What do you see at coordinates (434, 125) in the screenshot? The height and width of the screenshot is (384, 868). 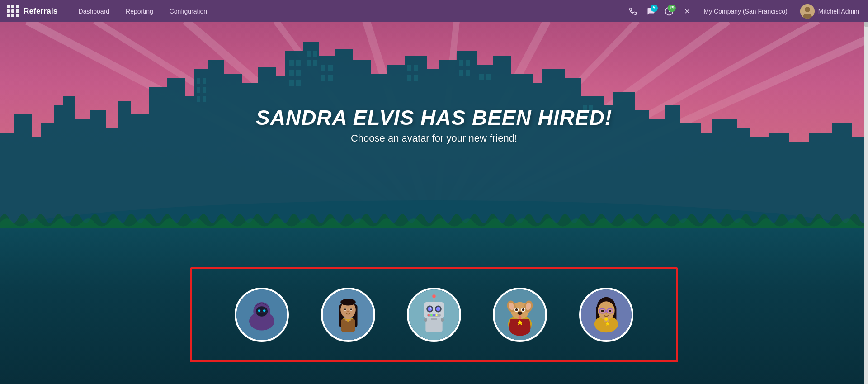 I see `hero-headline-area: SANDRA ELVIS HAS BEEN HIRED! Choose an a…` at bounding box center [434, 125].